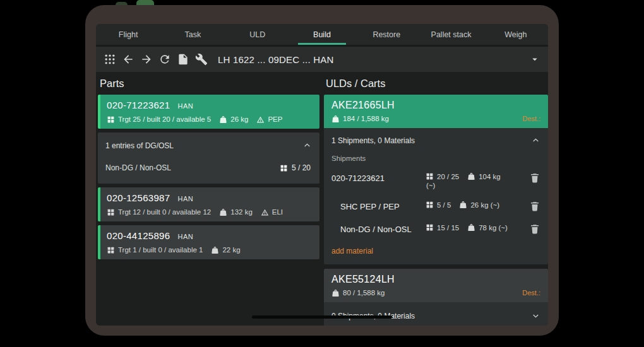 This screenshot has width=644, height=347. What do you see at coordinates (208, 112) in the screenshot?
I see `part-card-selected: 020-71223621 HAN Trgt 25 / built 20 / av…` at bounding box center [208, 112].